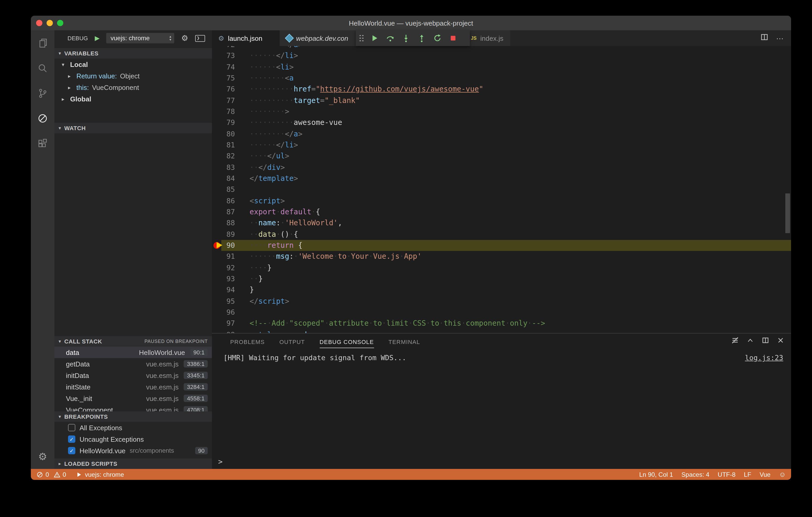 Image resolution: width=812 pixels, height=517 pixels. Describe the element at coordinates (223, 90) in the screenshot. I see `line-number: 76` at that location.